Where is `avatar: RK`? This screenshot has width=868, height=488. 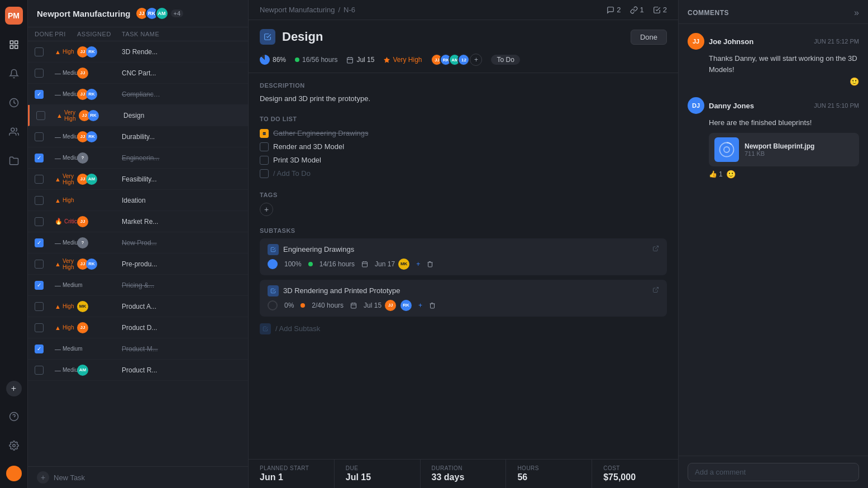 avatar: RK is located at coordinates (93, 116).